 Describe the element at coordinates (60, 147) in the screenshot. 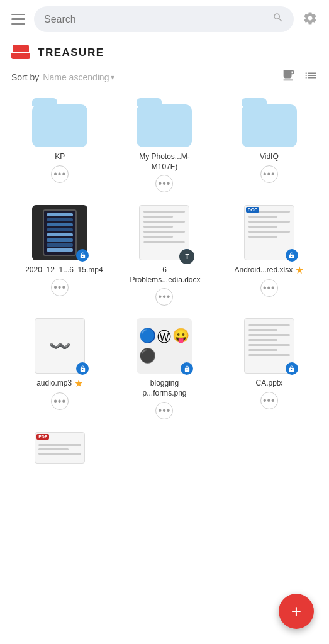

I see `folder-item: KP •••` at that location.